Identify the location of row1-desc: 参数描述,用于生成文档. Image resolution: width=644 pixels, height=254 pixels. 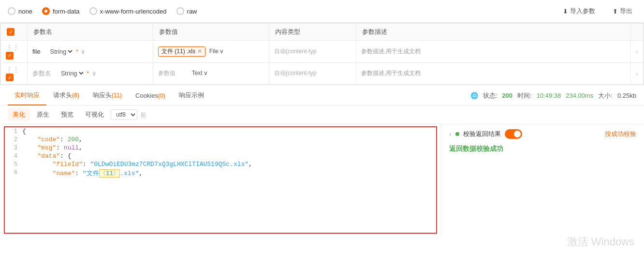
(391, 51).